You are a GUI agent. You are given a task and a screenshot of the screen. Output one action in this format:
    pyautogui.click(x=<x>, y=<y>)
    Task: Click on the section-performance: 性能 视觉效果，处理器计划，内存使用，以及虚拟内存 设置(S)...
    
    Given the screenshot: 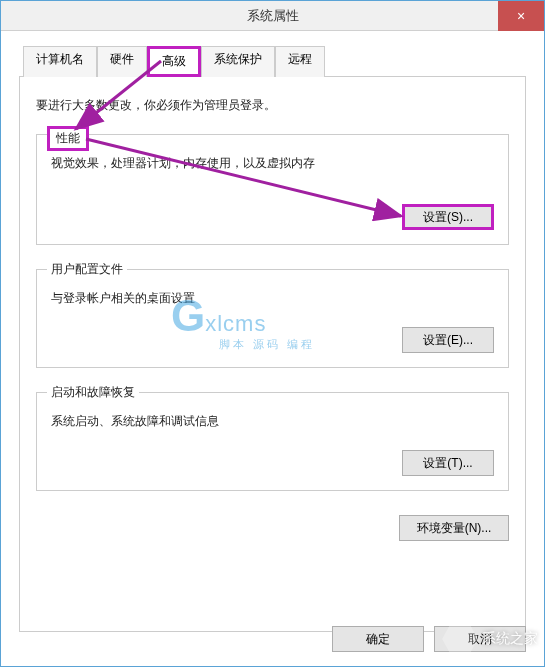 What is the action you would take?
    pyautogui.click(x=272, y=190)
    